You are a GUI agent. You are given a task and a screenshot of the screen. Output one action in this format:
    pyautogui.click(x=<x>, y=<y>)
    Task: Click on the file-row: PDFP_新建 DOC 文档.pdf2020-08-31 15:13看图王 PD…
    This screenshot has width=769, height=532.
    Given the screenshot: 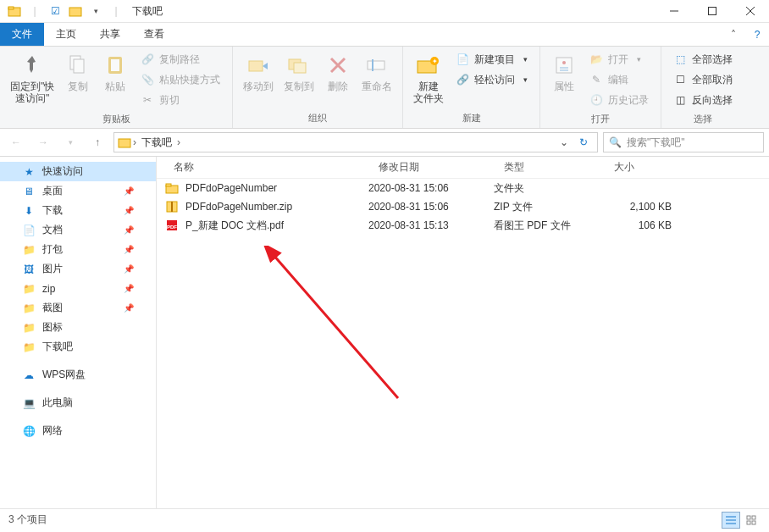 What is the action you would take?
    pyautogui.click(x=462, y=225)
    